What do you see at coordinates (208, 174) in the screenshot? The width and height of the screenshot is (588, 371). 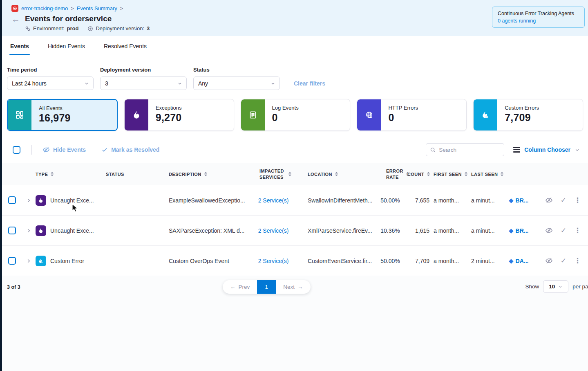 I see `column-header-description: DESCRIPTION` at bounding box center [208, 174].